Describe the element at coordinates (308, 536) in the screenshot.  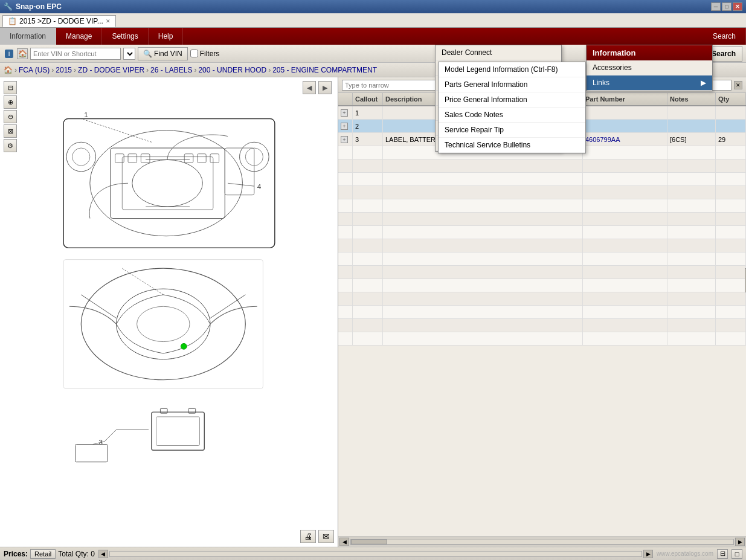
I see `print-button: 🖨` at that location.